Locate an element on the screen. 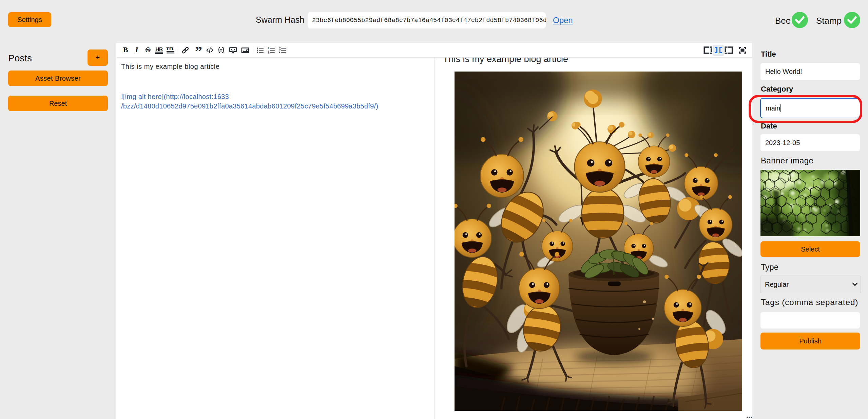 Image resolution: width=868 pixels, height=419 pixels. svg-text: 3 is located at coordinates (269, 53).